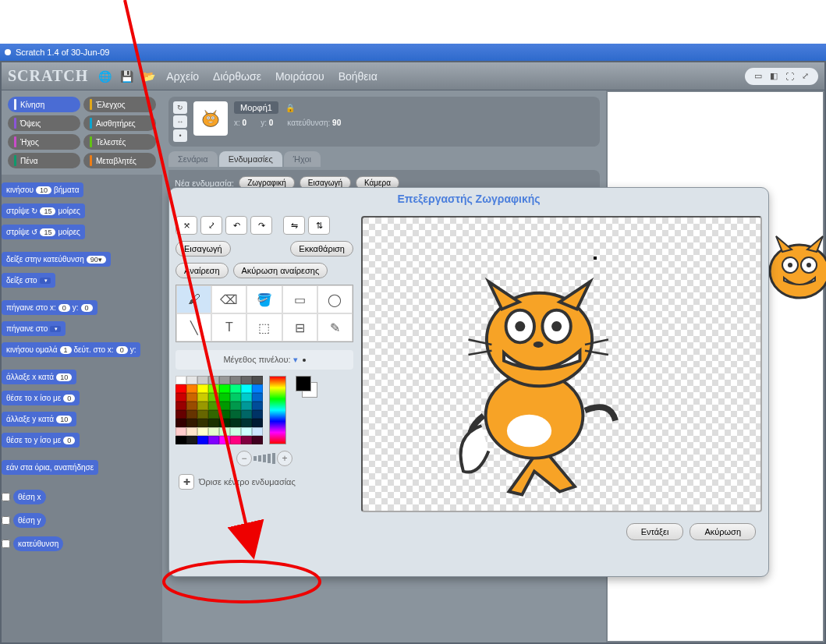 The width and height of the screenshot is (826, 644). What do you see at coordinates (180, 108) in the screenshot?
I see `rotate-full-icon: ↻` at bounding box center [180, 108].